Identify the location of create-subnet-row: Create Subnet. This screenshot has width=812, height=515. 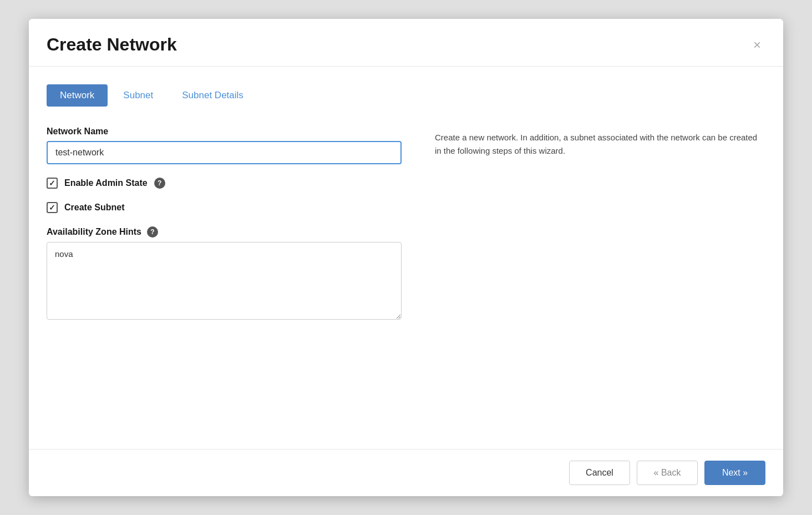
(224, 208).